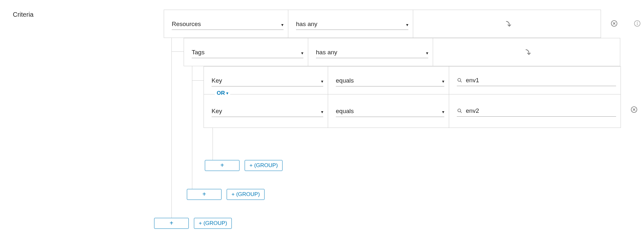  Describe the element at coordinates (221, 93) in the screenshot. I see `joiner-label: OR` at that location.